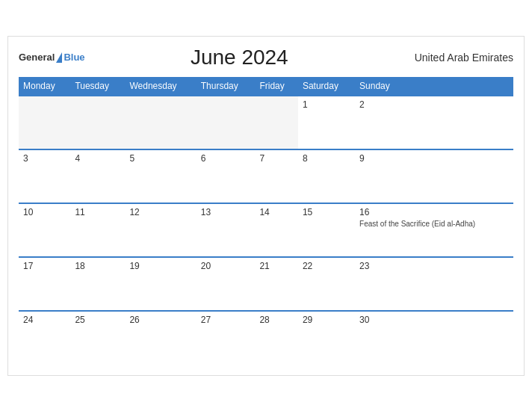 The width and height of the screenshot is (532, 411). Describe the element at coordinates (226, 284) in the screenshot. I see `calendar-cell: 20` at that location.